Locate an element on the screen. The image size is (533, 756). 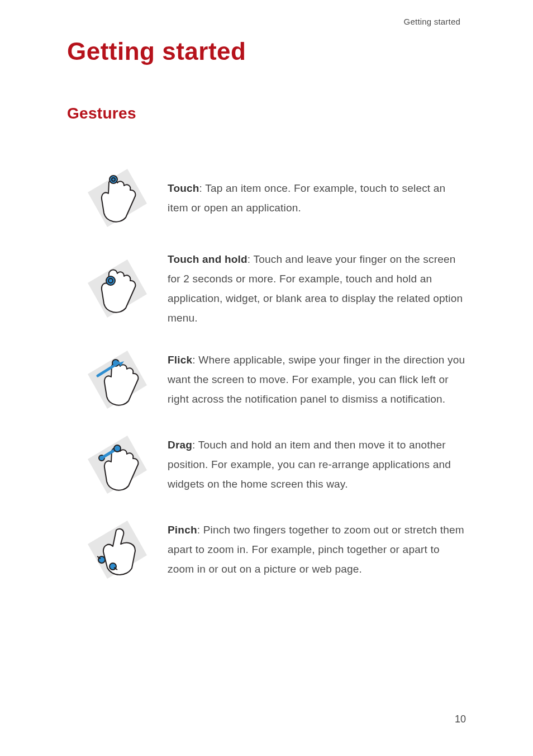
running-head: Getting started is located at coordinates (266, 21).